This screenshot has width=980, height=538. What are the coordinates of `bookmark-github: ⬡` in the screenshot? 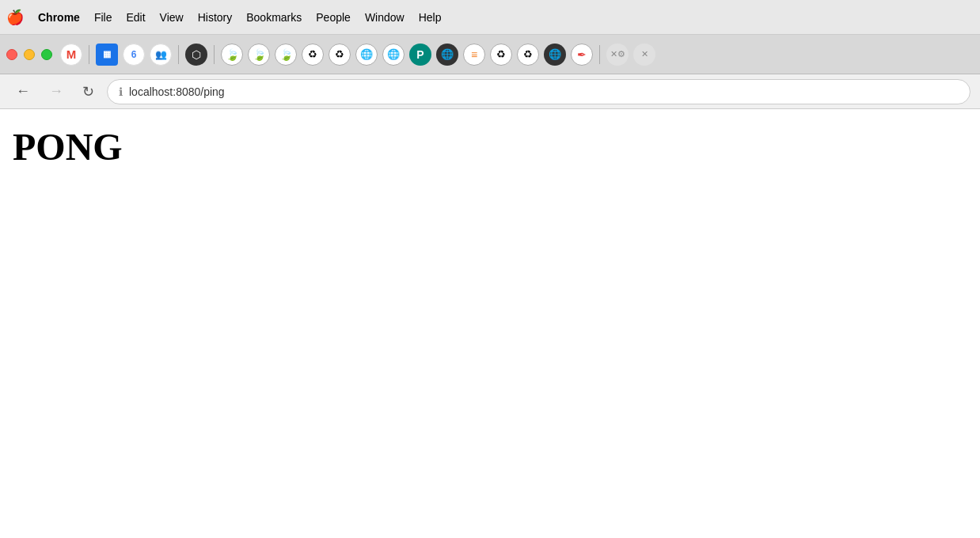 It's located at (196, 55).